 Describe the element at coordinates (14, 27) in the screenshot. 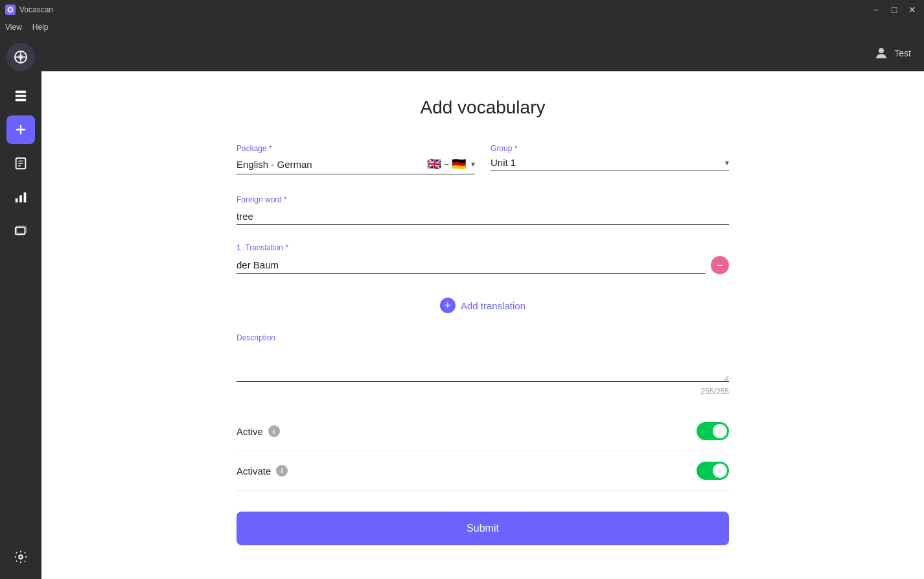

I see `menu-view: View` at that location.